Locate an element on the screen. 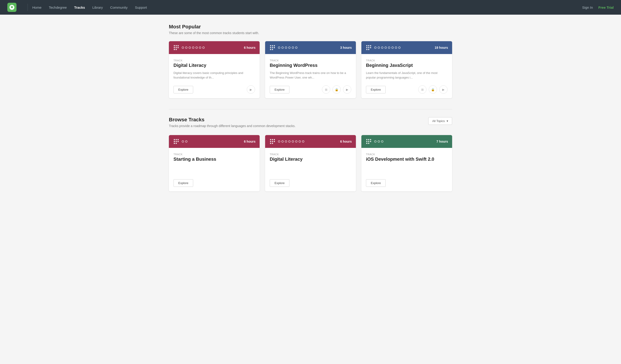 Image resolution: width=621 pixels, height=364 pixels. popular-card-0: 6 hours Track Digital Literacy Digital l… is located at coordinates (214, 70).